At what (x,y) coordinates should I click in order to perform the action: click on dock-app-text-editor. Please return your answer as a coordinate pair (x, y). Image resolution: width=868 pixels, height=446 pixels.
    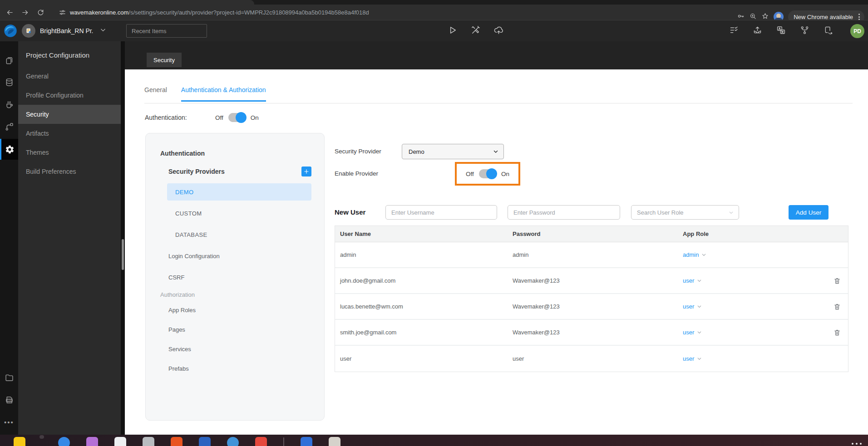
    Looking at the image, I should click on (120, 441).